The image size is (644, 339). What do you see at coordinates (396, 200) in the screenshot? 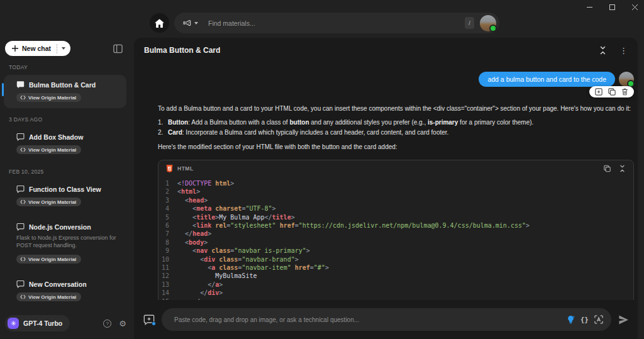
I see `code-line: 3 <head>` at bounding box center [396, 200].